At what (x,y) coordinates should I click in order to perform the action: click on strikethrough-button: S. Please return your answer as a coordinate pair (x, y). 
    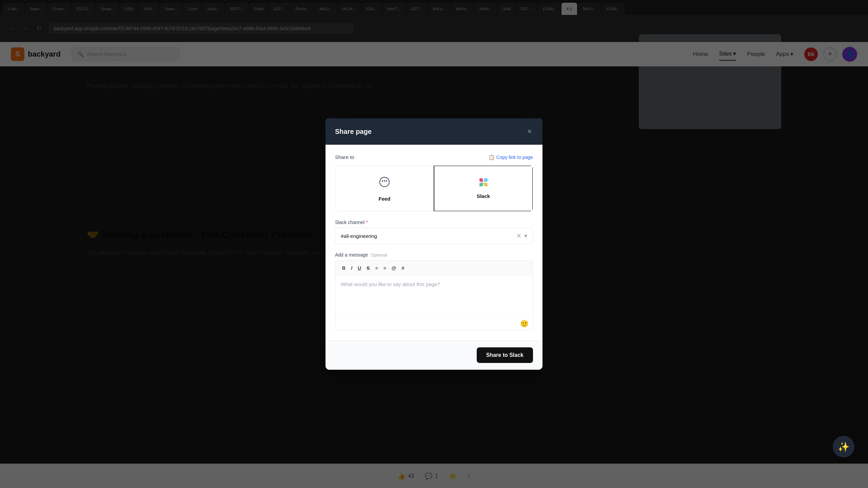
    Looking at the image, I should click on (368, 268).